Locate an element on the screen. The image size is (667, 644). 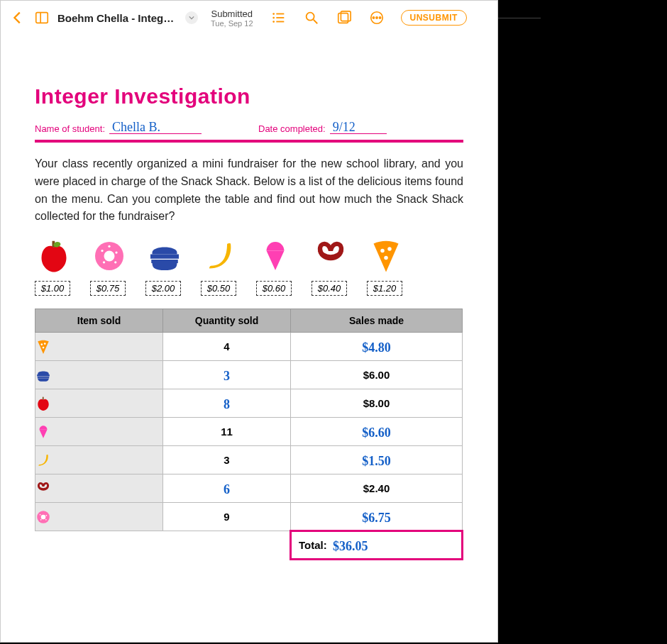
callout-line is located at coordinates (519, 18).